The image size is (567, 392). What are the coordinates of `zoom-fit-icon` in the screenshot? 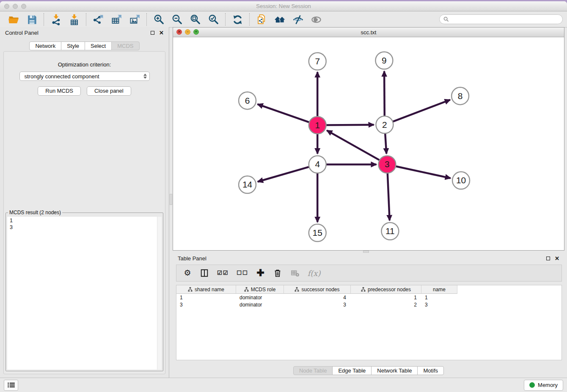 It's located at (195, 19).